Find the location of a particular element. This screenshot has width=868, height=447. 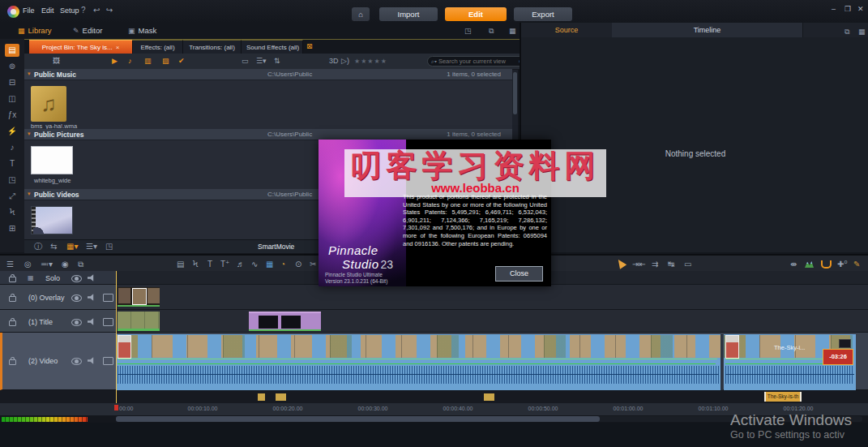

scene-view-icon: ◳ is located at coordinates (109, 247).